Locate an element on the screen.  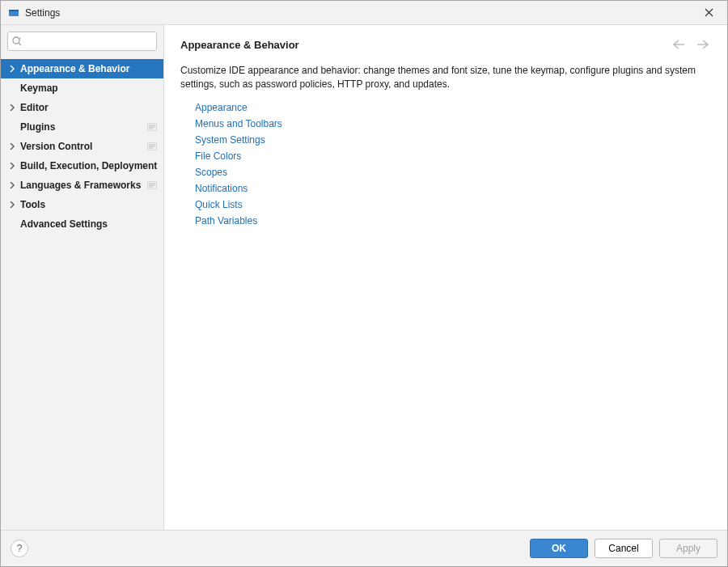
help-button: ? is located at coordinates (19, 548).